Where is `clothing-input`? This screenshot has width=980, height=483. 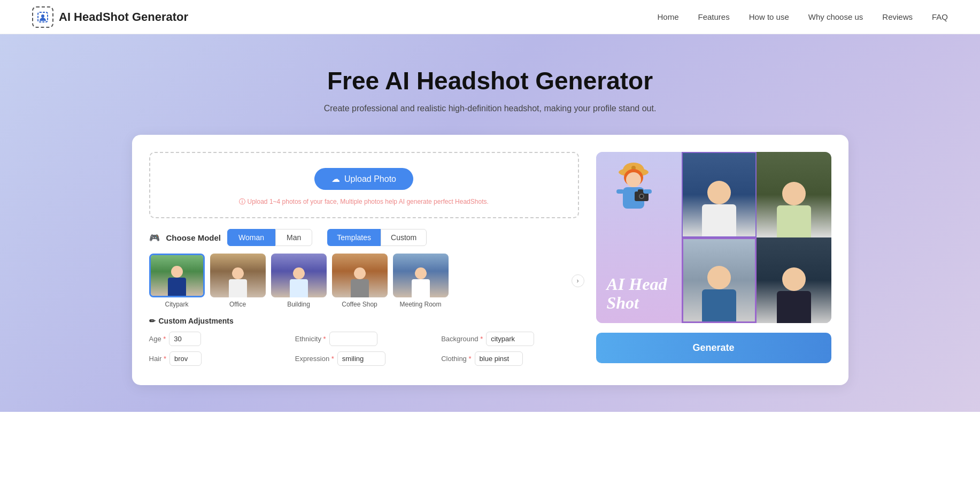 clothing-input is located at coordinates (499, 358).